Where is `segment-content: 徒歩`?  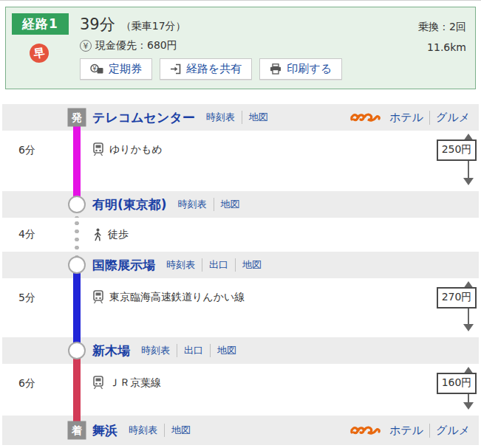
segment-content: 徒歩 is located at coordinates (285, 235).